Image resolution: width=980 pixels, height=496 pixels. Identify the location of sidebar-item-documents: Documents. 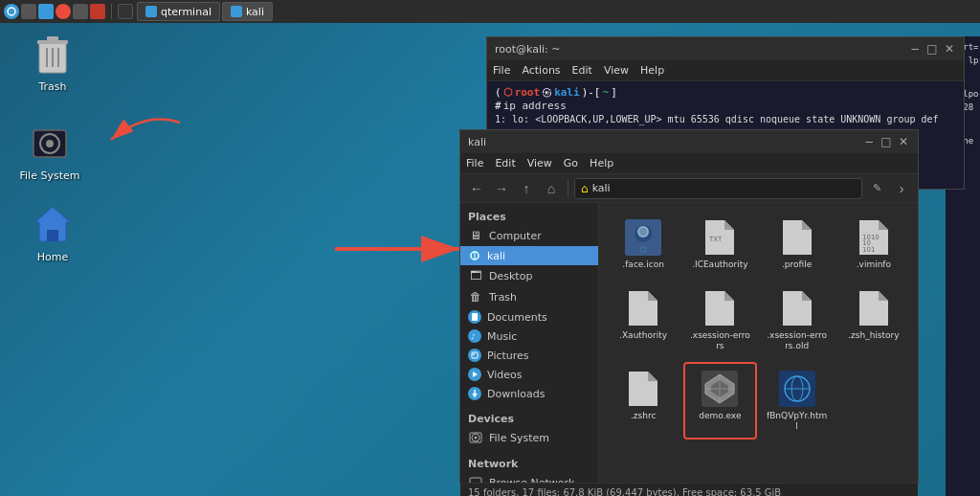
(529, 317).